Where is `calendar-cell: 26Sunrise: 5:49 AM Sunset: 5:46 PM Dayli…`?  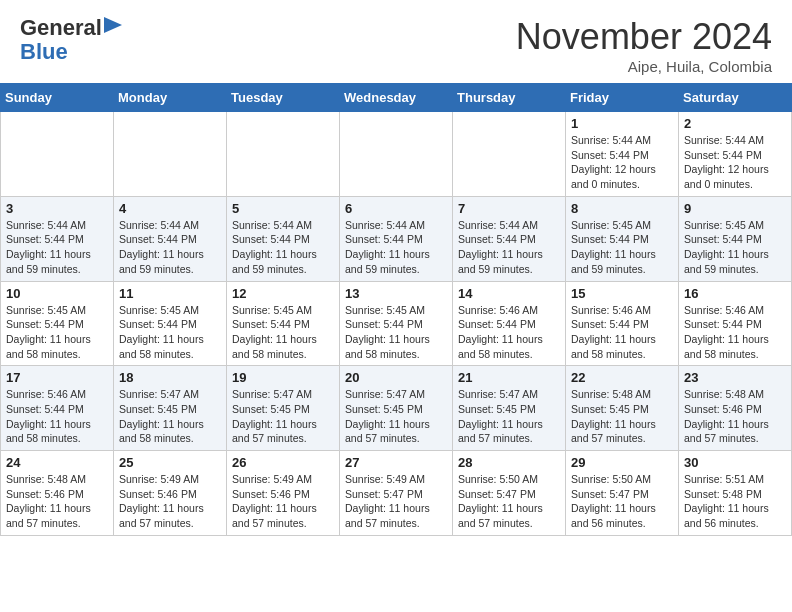
calendar-cell: 26Sunrise: 5:49 AM Sunset: 5:46 PM Dayli… is located at coordinates (284, 494).